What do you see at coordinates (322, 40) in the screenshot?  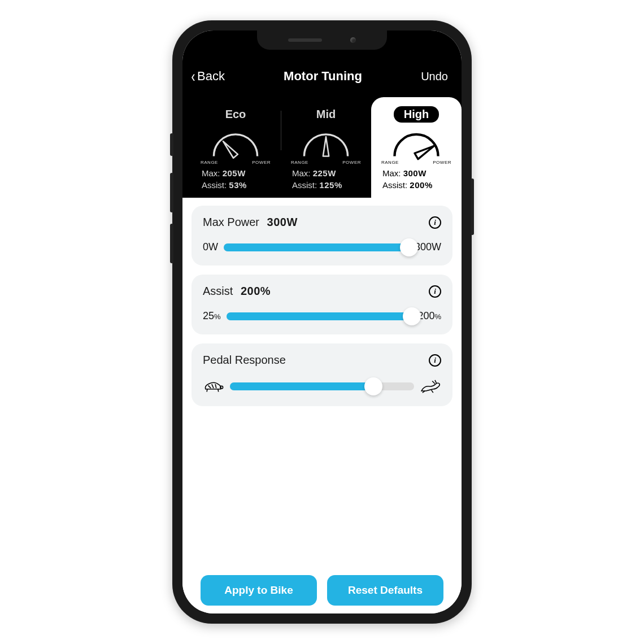 I see `phone-notch` at bounding box center [322, 40].